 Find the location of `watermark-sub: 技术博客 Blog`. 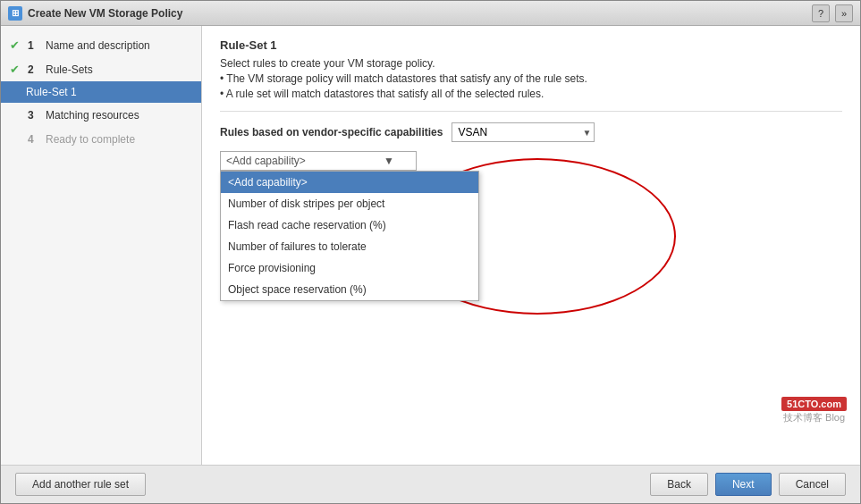

watermark-sub: 技术博客 Blog is located at coordinates (814, 418).